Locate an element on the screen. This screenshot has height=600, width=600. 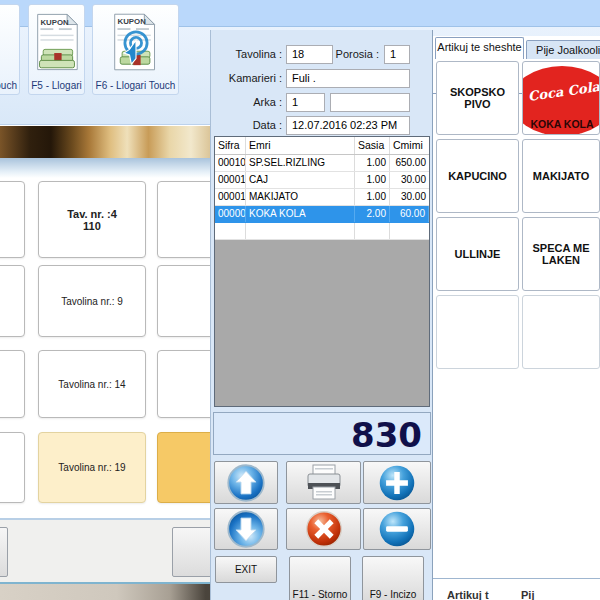
table-button-4: Tav. nr. :4 110 is located at coordinates (92, 220).